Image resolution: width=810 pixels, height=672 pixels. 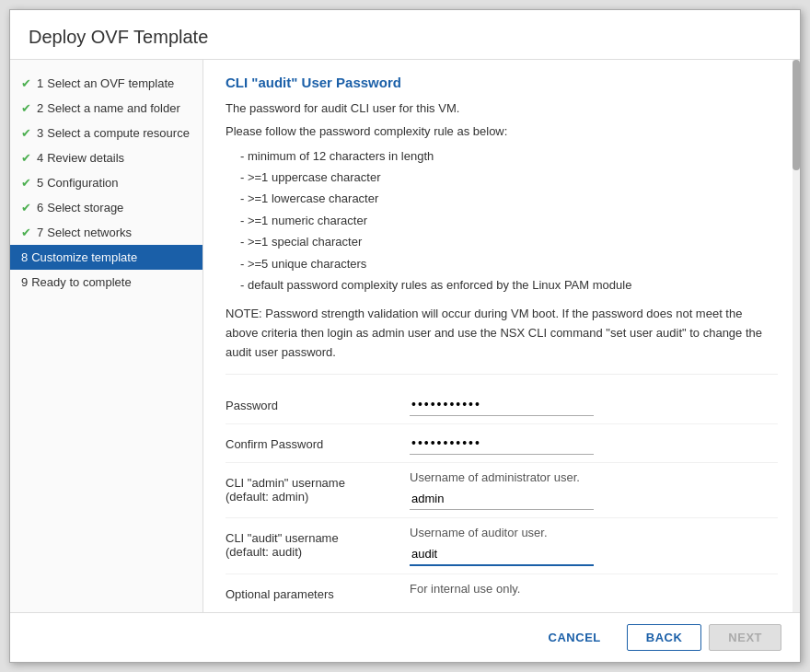 I want to click on sidebar-item-step7: ✔7 Select networks, so click(x=107, y=232).